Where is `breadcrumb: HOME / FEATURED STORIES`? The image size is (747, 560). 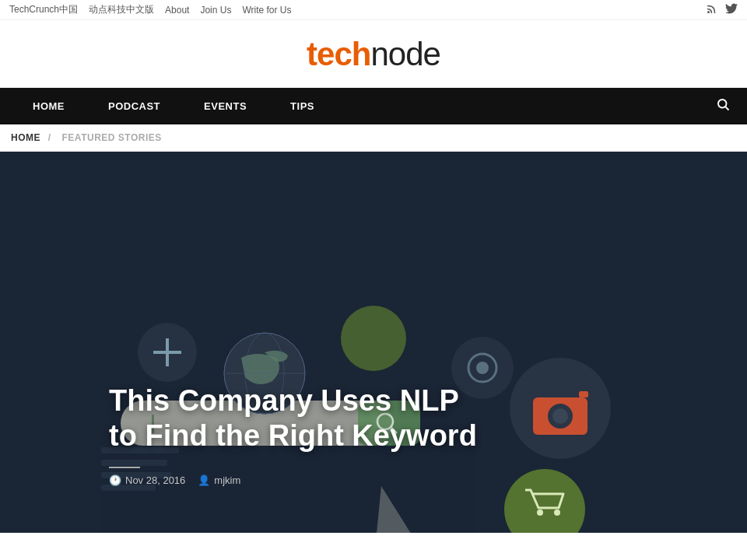 breadcrumb: HOME / FEATURED STORIES is located at coordinates (374, 138).